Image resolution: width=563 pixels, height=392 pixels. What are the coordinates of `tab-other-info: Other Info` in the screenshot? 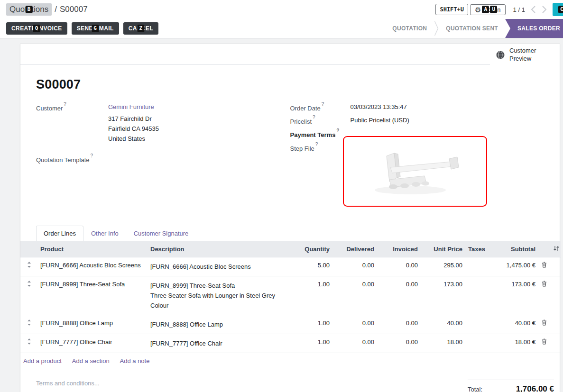 It's located at (105, 233).